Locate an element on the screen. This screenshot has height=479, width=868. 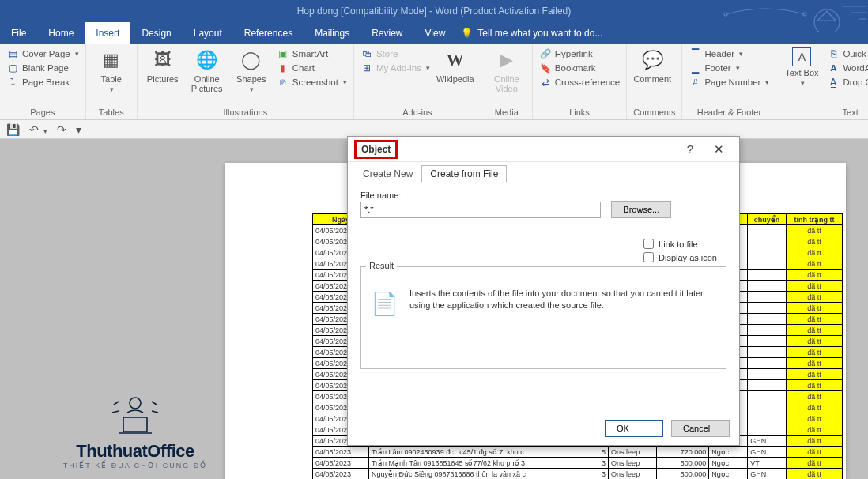
online-video-button: ▶Online Video is located at coordinates (507, 70).